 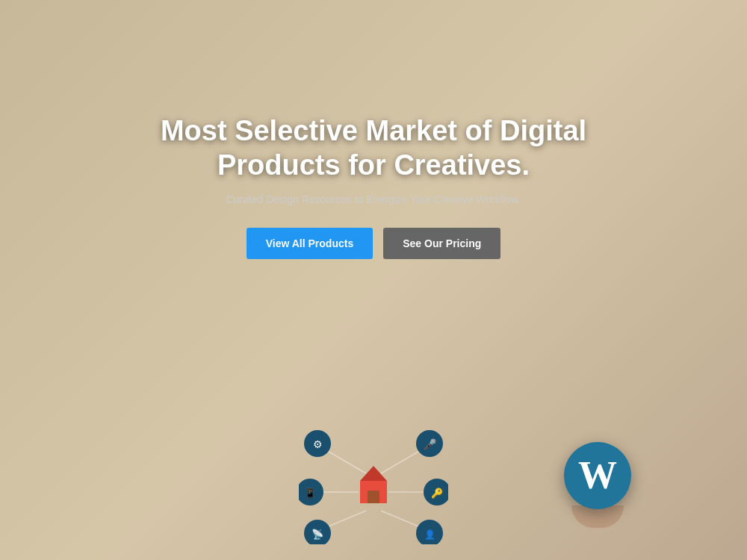 What do you see at coordinates (374, 243) in the screenshot?
I see `hero-buttons: View All Products See Our Pricing` at bounding box center [374, 243].